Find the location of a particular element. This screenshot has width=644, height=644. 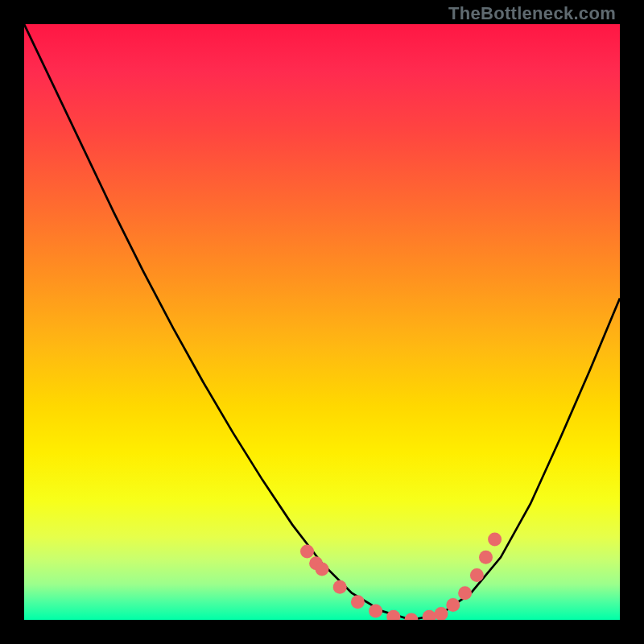

highlight-dots is located at coordinates (401, 576).